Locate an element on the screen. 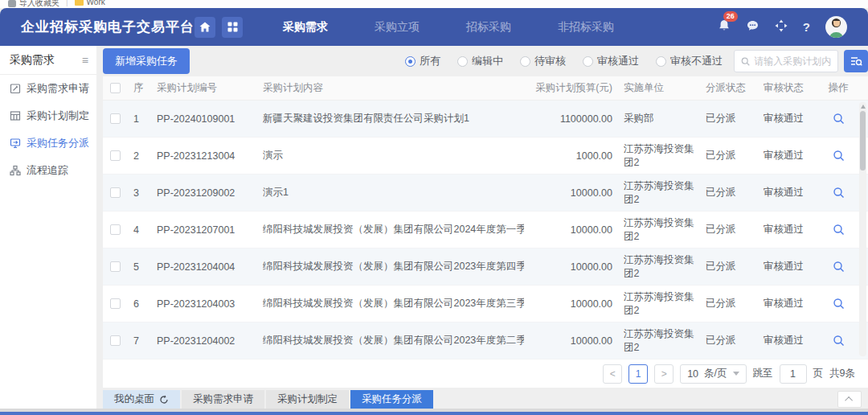 The height and width of the screenshot is (415, 868). tab-plan-make: 采购计划制定 is located at coordinates (307, 399).